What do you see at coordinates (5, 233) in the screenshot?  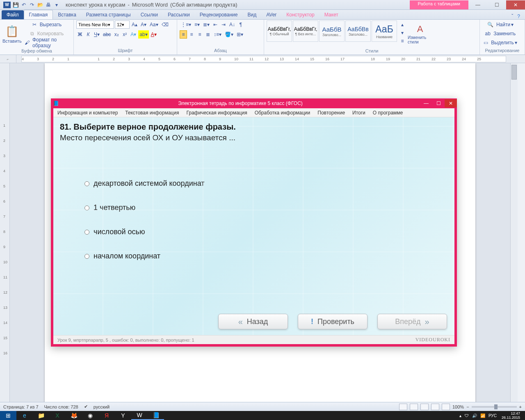 I see `vertical-ruler: 12345678910111213141516` at bounding box center [5, 233].